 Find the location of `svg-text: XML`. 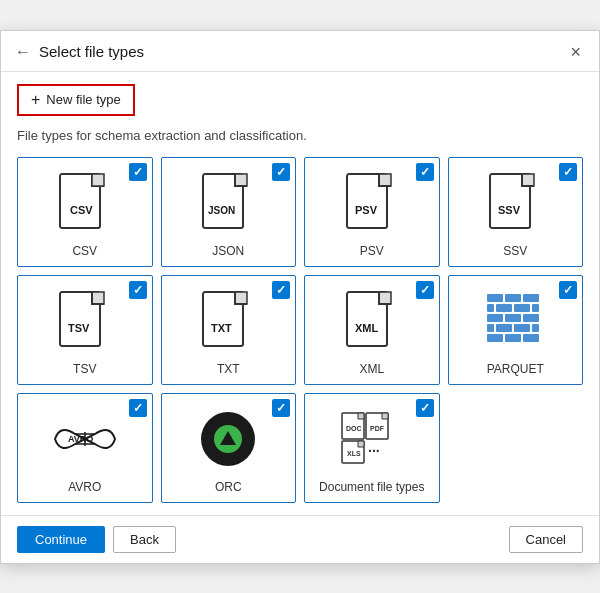

svg-text: XML is located at coordinates (367, 328).